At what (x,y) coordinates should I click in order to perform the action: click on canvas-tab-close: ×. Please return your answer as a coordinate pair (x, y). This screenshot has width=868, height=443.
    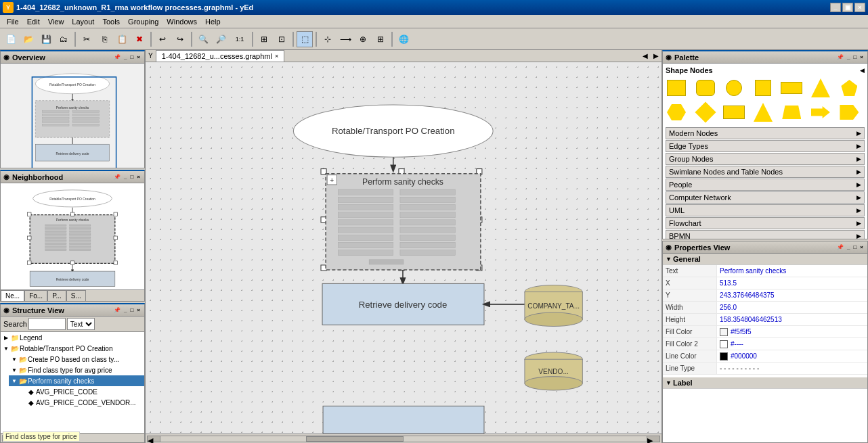
    Looking at the image, I should click on (276, 56).